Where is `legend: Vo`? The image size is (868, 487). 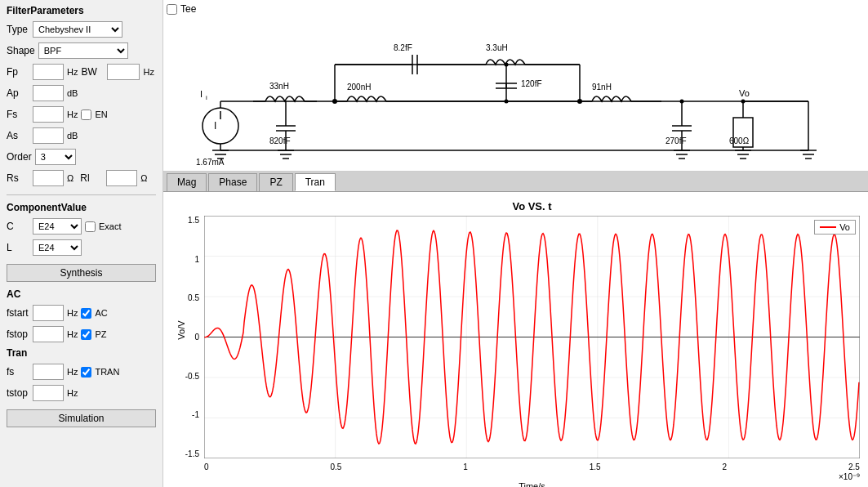 legend: Vo is located at coordinates (835, 227).